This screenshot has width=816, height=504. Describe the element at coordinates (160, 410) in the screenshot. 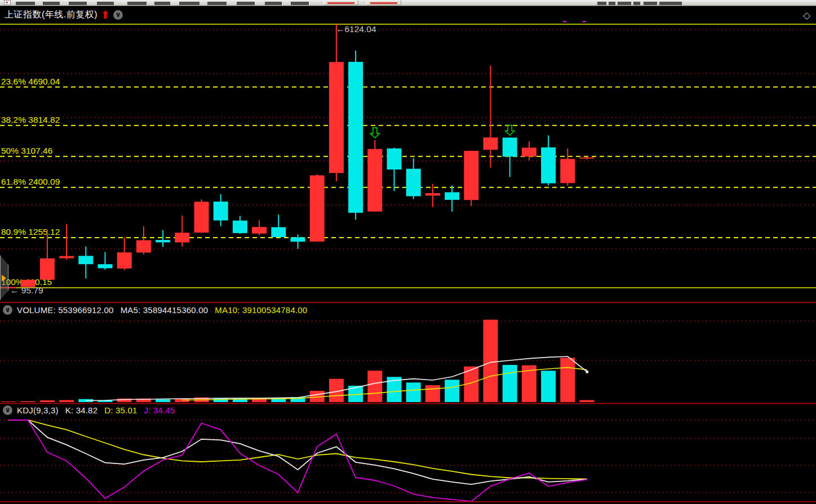

I see `indicator-value: J: 34.45` at that location.